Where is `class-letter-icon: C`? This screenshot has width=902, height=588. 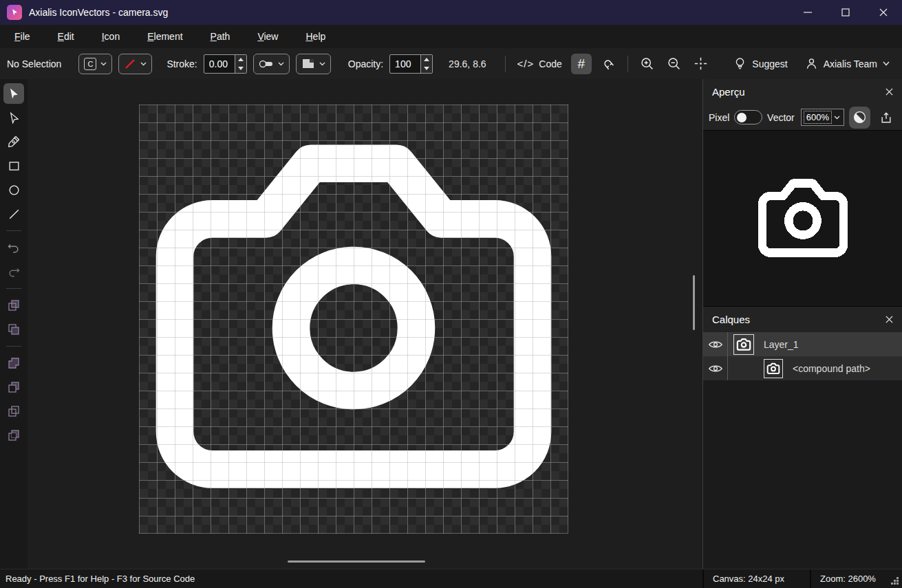
class-letter-icon: C is located at coordinates (90, 64).